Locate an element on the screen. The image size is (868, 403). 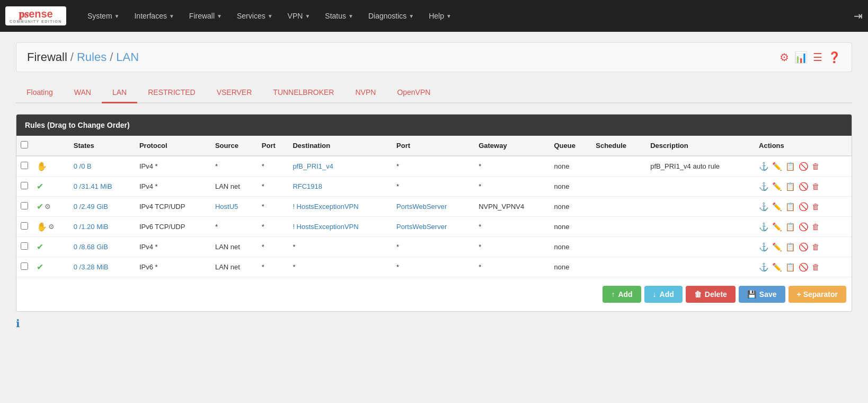
row-status-cell: ✋ ⚙ is located at coordinates (51, 227).